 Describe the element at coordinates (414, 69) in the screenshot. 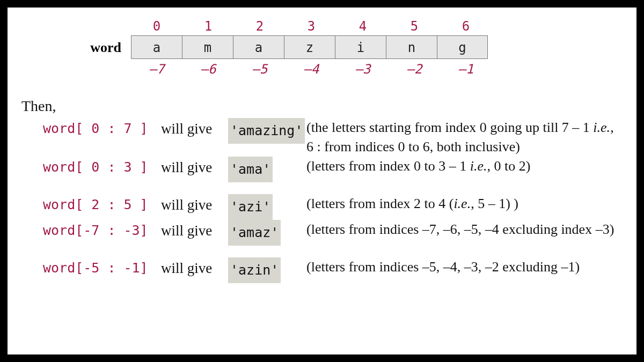

I see `neg-idx: –2` at that location.